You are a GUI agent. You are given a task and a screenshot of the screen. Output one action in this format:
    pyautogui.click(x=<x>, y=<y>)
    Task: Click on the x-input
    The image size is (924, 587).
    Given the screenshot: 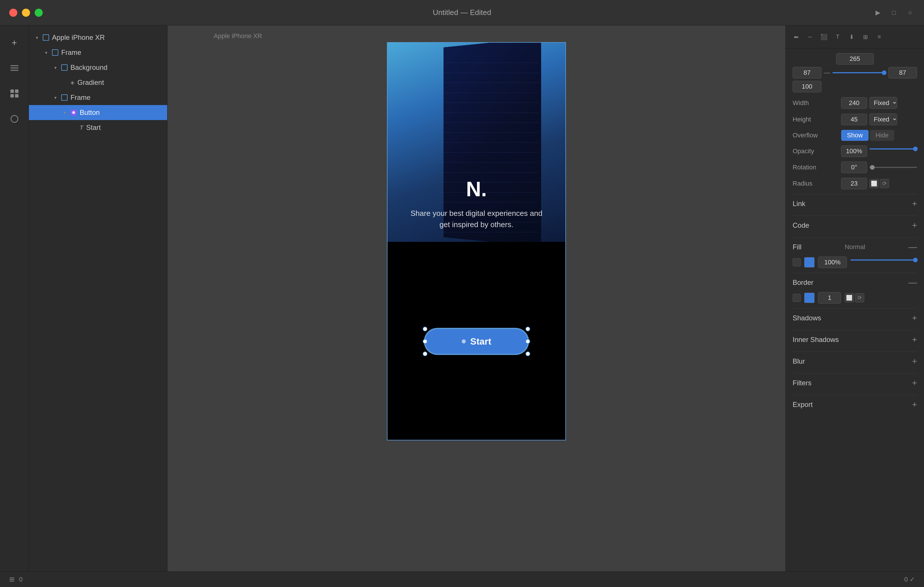 What is the action you would take?
    pyautogui.click(x=807, y=73)
    